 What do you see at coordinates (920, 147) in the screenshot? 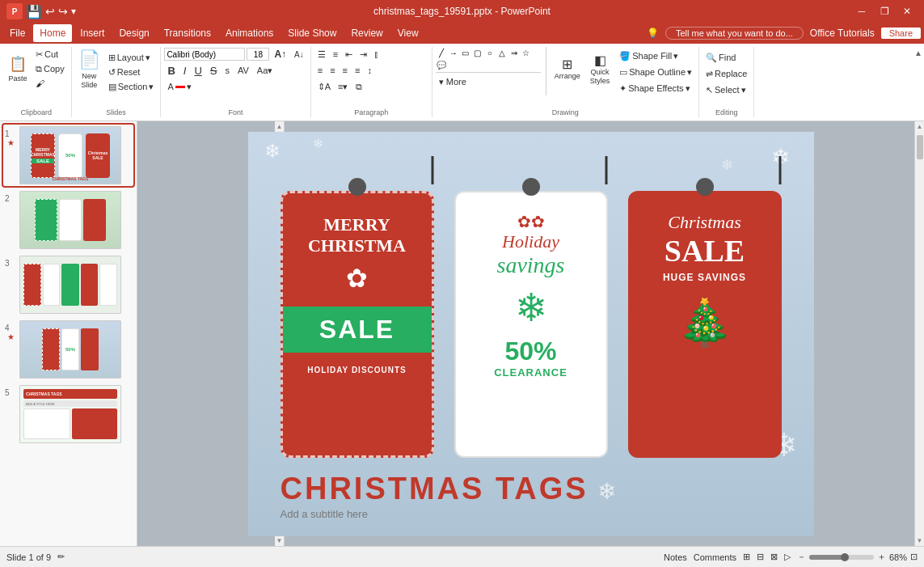
I see `right-scroll-thumb` at bounding box center [920, 147].